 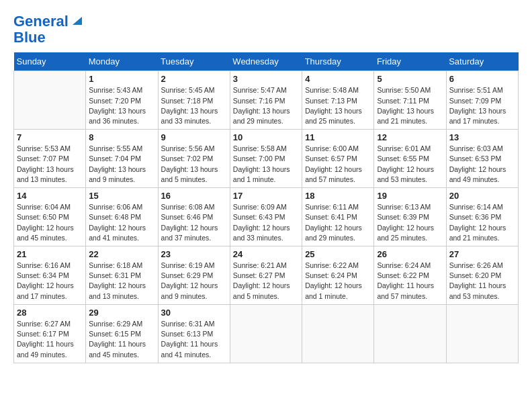 I want to click on calendar-day-cell: 9Sunrise: 5:56 AM Sunset: 7:02 PM Daylig…, so click(x=193, y=158).